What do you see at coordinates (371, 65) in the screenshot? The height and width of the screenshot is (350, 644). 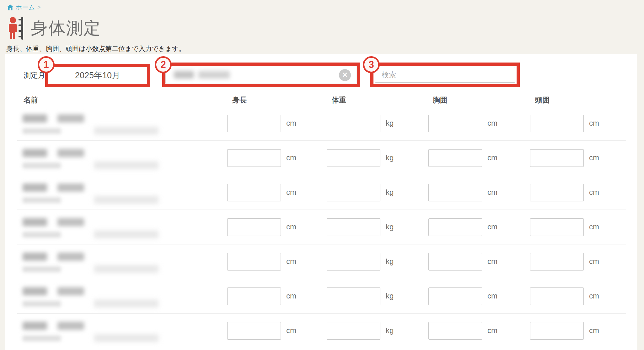 I see `annotation-badge-3: 3` at bounding box center [371, 65].